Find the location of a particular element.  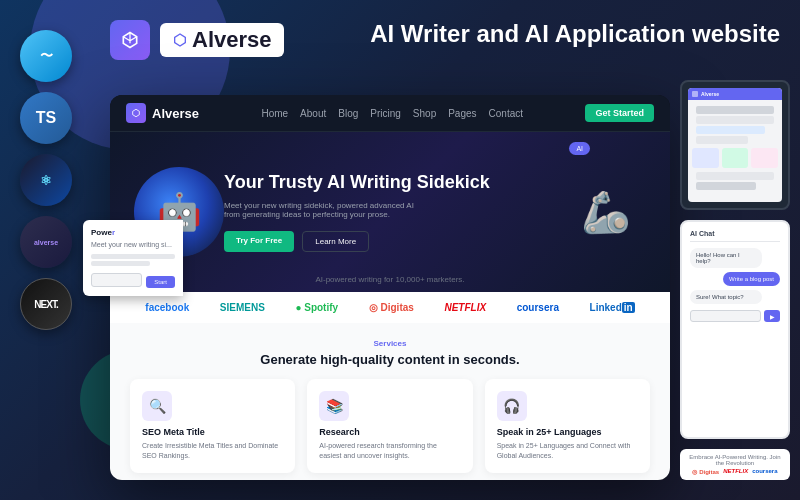

right-snippet-label: Embrace AI-Powered Writing. Join the Rev… is located at coordinates (735, 460).